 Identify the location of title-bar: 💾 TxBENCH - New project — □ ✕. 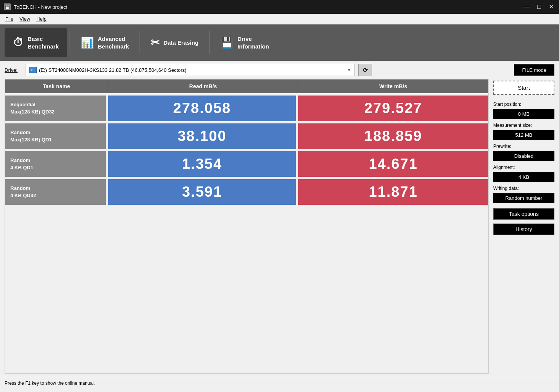
(280, 7).